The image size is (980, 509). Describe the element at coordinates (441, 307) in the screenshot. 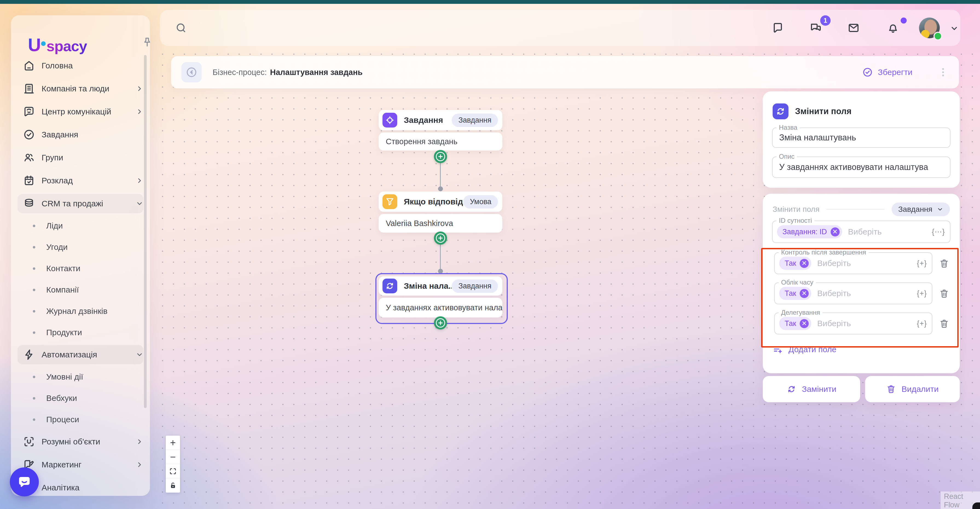

I see `node-action-body: У завданнях активовувати нала...` at that location.